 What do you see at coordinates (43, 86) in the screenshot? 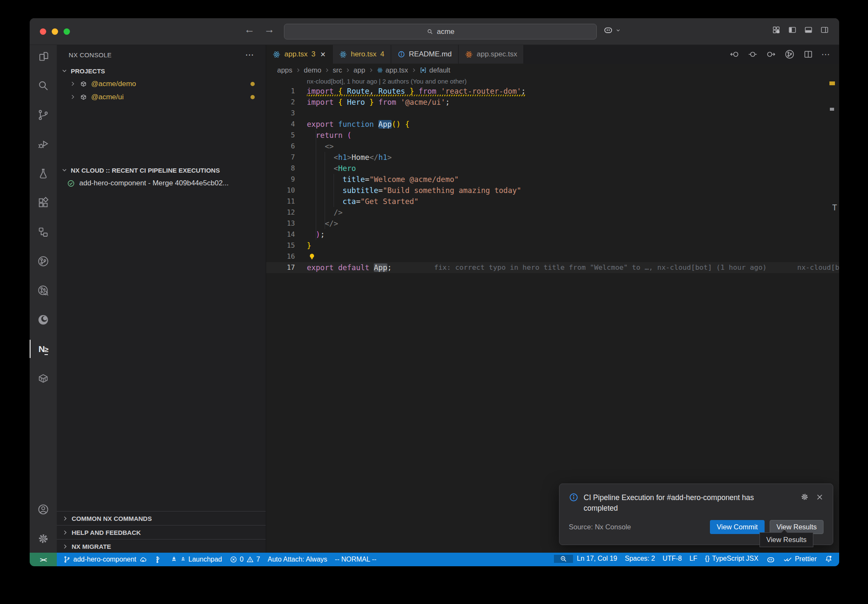
I see `search-view-icon` at bounding box center [43, 86].